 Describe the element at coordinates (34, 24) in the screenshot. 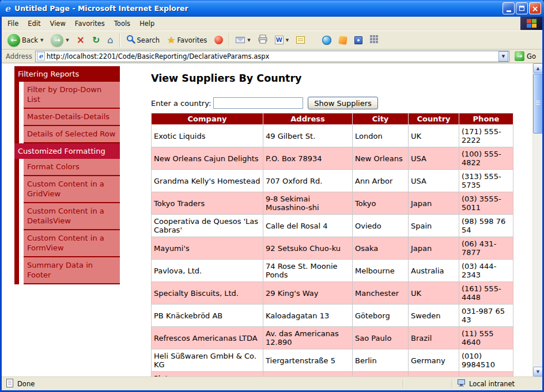

I see `menu-item-edit: Edit` at that location.